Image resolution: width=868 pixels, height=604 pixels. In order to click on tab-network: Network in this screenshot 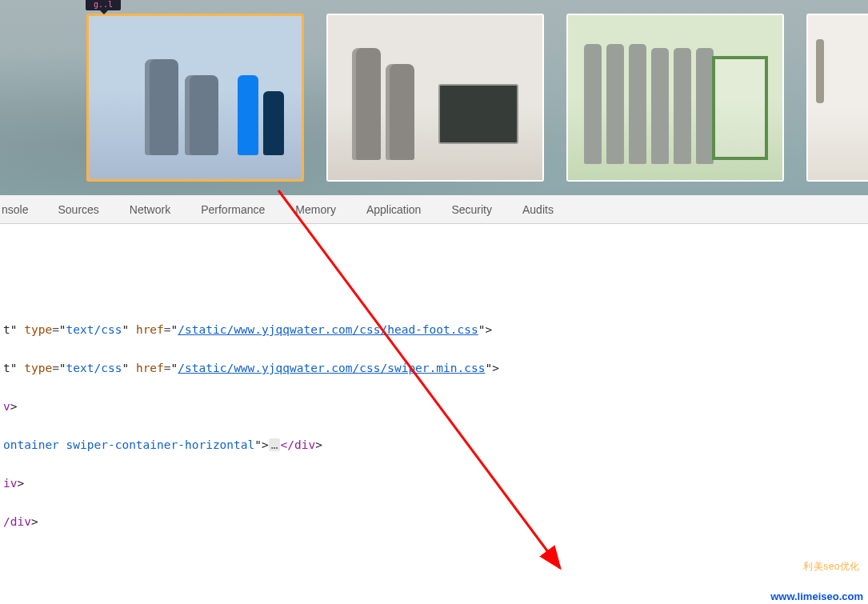, I will do `click(150, 210)`.